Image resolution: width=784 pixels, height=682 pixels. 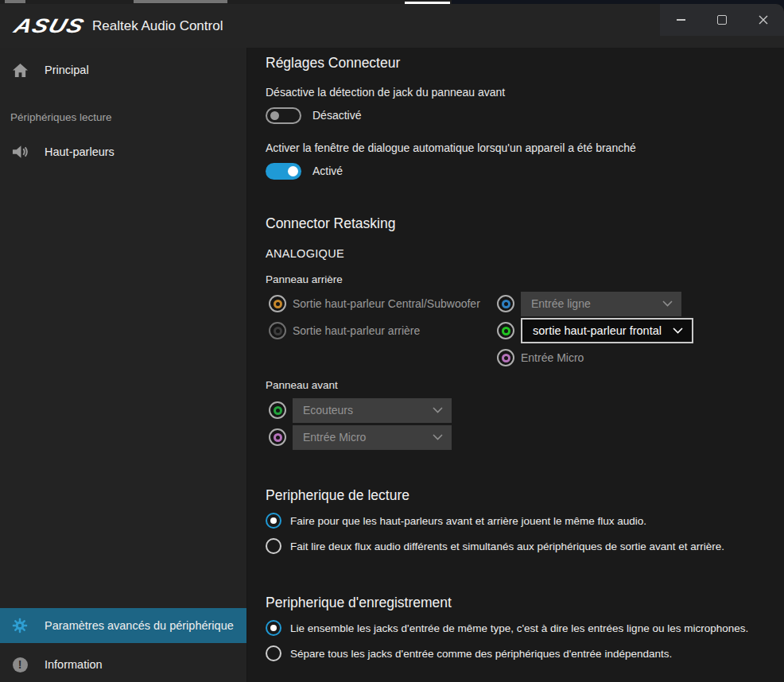 What do you see at coordinates (372, 410) in the screenshot?
I see `headphones-dropdown: Ecouteurs` at bounding box center [372, 410].